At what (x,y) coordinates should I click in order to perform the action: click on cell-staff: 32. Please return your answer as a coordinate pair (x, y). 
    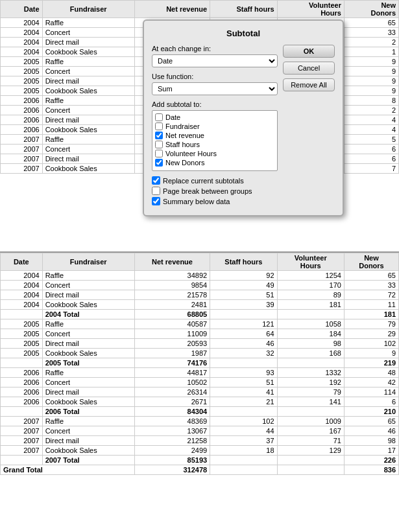
    Looking at the image, I should click on (244, 354).